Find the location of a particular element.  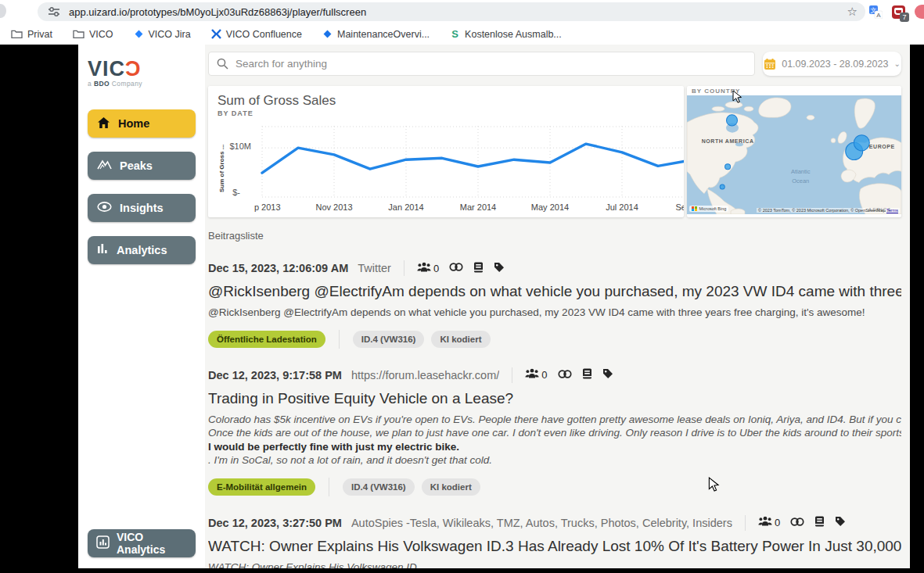

search-bar is located at coordinates (482, 64).